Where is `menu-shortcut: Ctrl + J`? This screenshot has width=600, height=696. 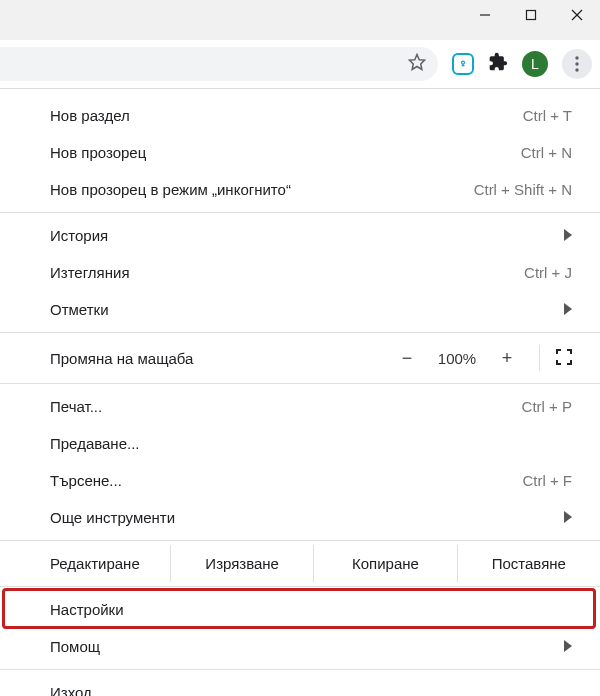
menu-shortcut: Ctrl + J is located at coordinates (548, 272).